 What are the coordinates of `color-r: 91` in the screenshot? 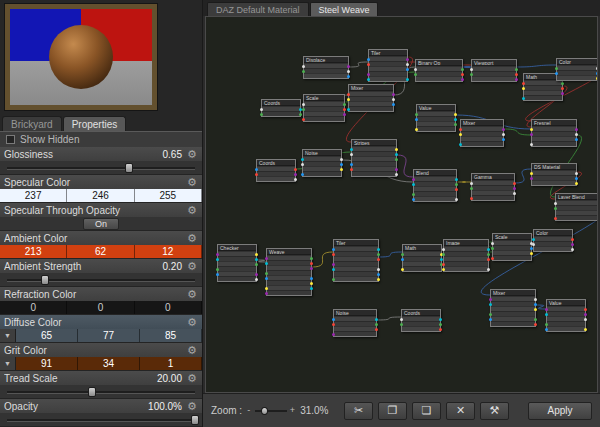 It's located at (47, 364).